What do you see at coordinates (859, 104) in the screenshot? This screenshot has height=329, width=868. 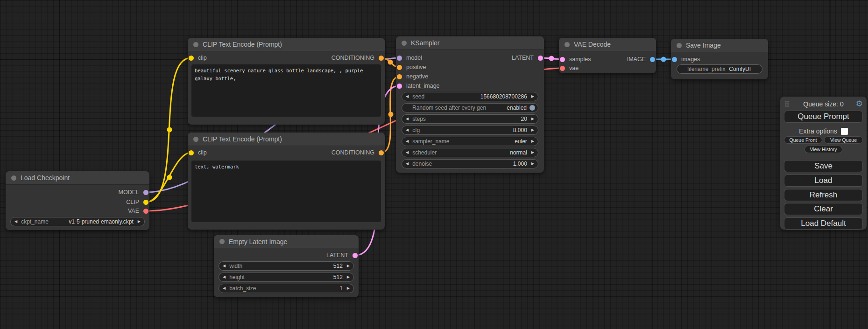 I see `settings-gear-icon: ⚙` at bounding box center [859, 104].